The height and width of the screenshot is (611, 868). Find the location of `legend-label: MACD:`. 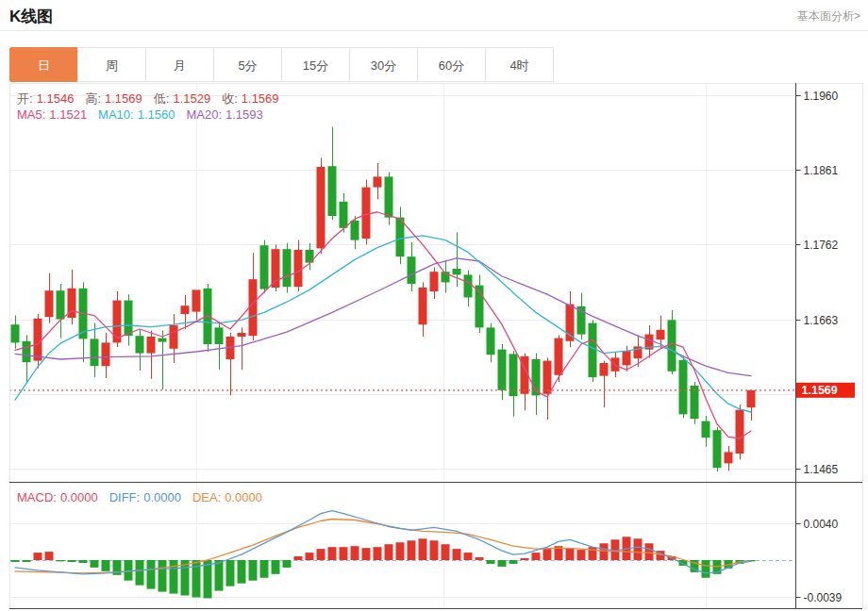

legend-label: MACD: is located at coordinates (37, 498).